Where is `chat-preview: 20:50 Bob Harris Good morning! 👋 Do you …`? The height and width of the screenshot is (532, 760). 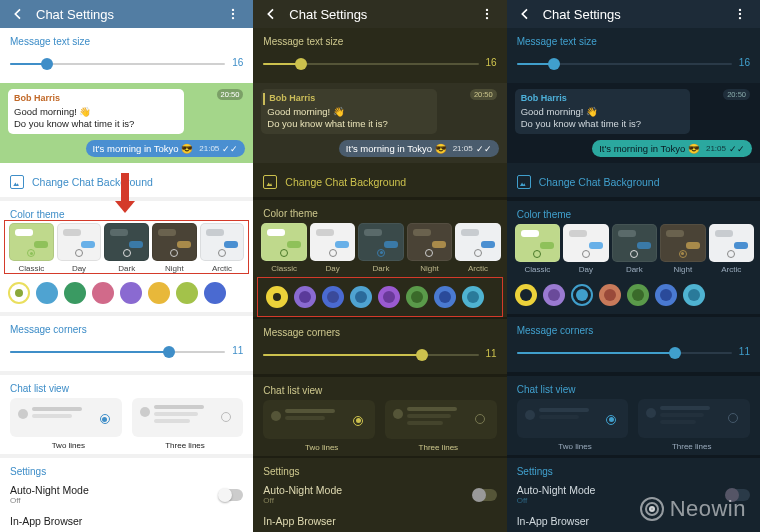
chat-preview: 20:50 Bob Harris Good morning! 👋 Do you … is located at coordinates (380, 123).